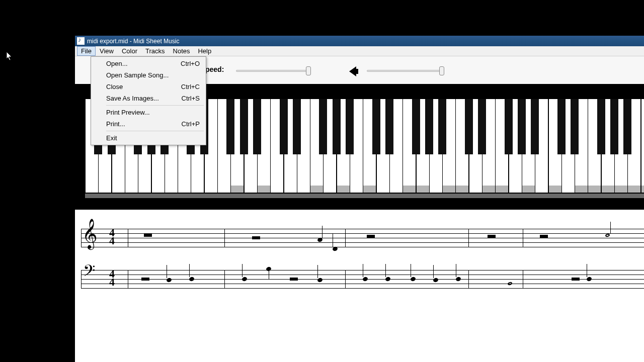 This screenshot has width=644, height=362. Describe the element at coordinates (90, 234) in the screenshot. I see `treble-clef-icon: 𝄞` at that location.